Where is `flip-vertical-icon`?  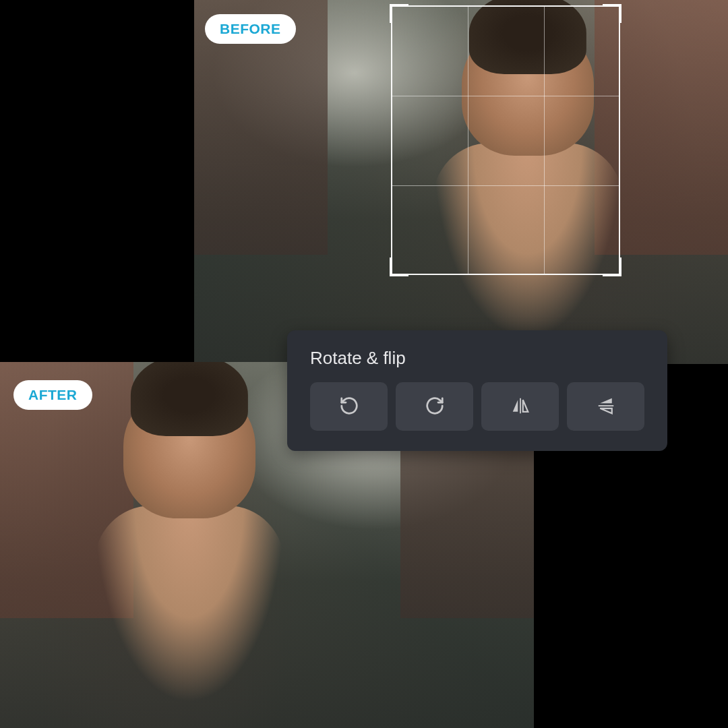
flip-vertical-icon is located at coordinates (606, 407).